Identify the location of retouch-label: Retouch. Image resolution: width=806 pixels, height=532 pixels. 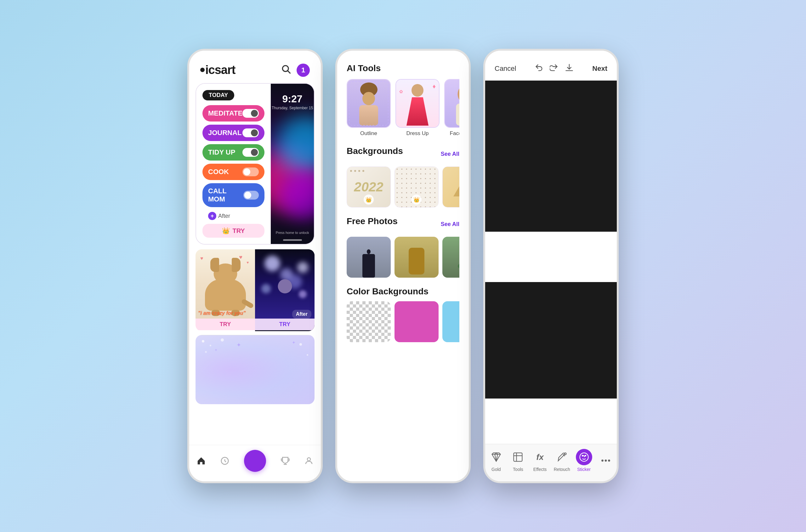
(562, 470).